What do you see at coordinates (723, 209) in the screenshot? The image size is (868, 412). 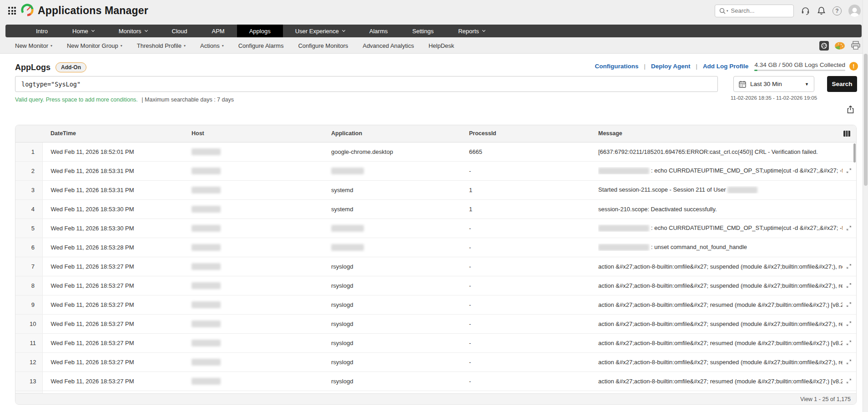 I see `cell-message: session-210.scope: Deactivated successfu…` at bounding box center [723, 209].